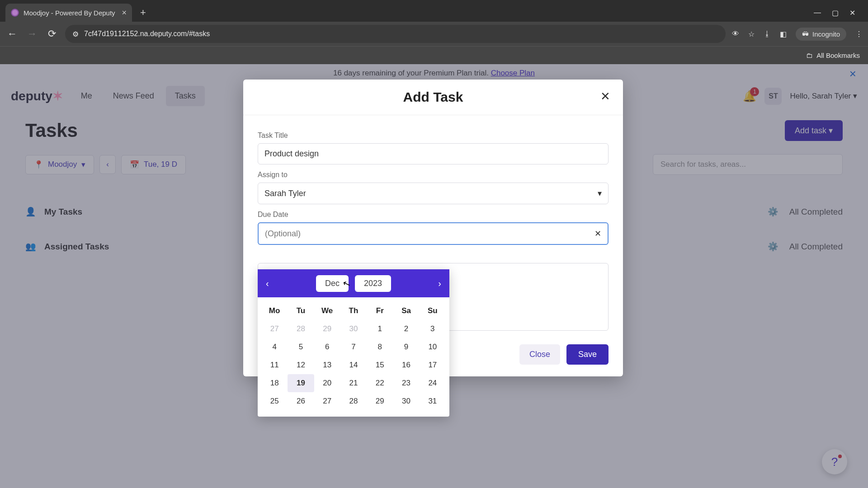  I want to click on url-text: 7cf47d19112152.na.deputy.com/#tasks, so click(147, 34).